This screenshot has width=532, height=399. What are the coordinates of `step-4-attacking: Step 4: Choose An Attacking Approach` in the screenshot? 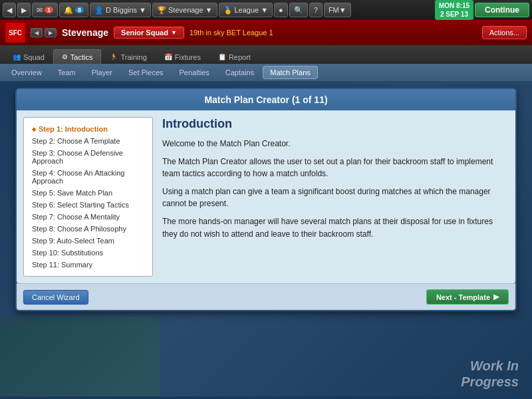 It's located at (88, 177).